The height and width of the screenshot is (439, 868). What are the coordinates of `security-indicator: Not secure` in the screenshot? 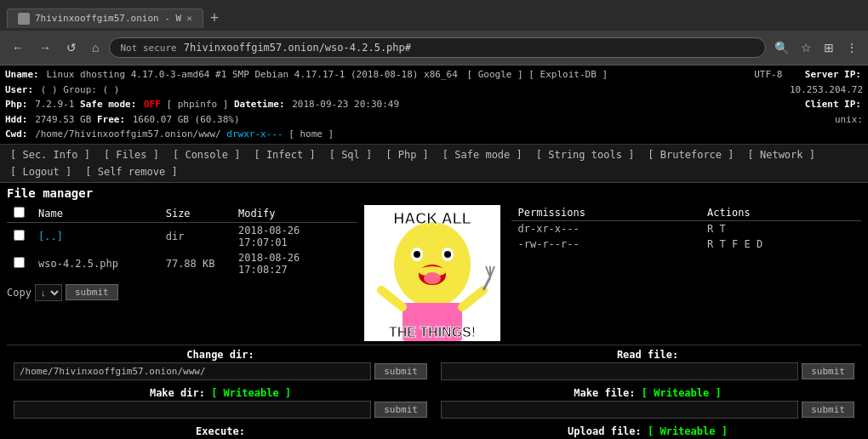 It's located at (148, 48).